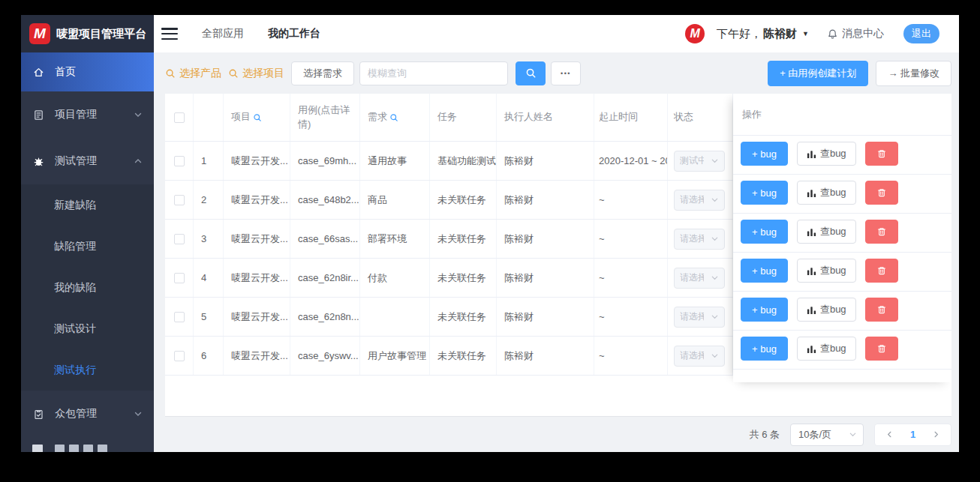 The width and height of the screenshot is (980, 482). What do you see at coordinates (87, 445) in the screenshot?
I see `sidebar-item-partial` at bounding box center [87, 445].